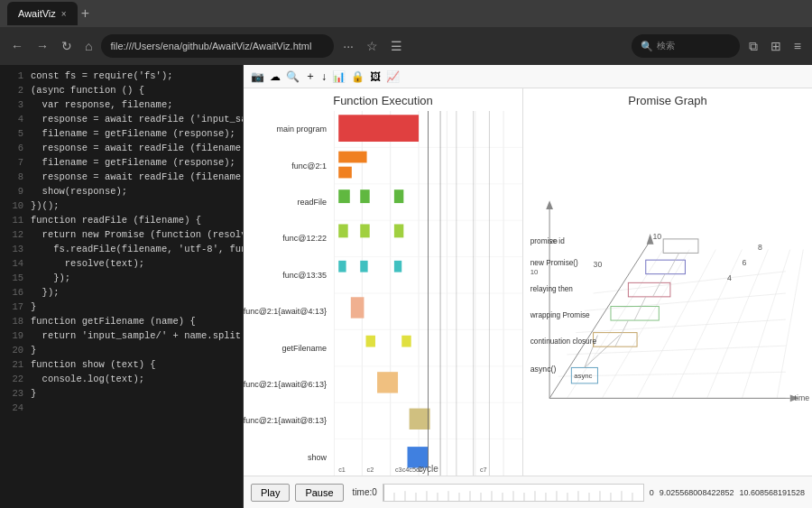  Describe the element at coordinates (275, 77) in the screenshot. I see `cloud-icon: ☁` at that location.